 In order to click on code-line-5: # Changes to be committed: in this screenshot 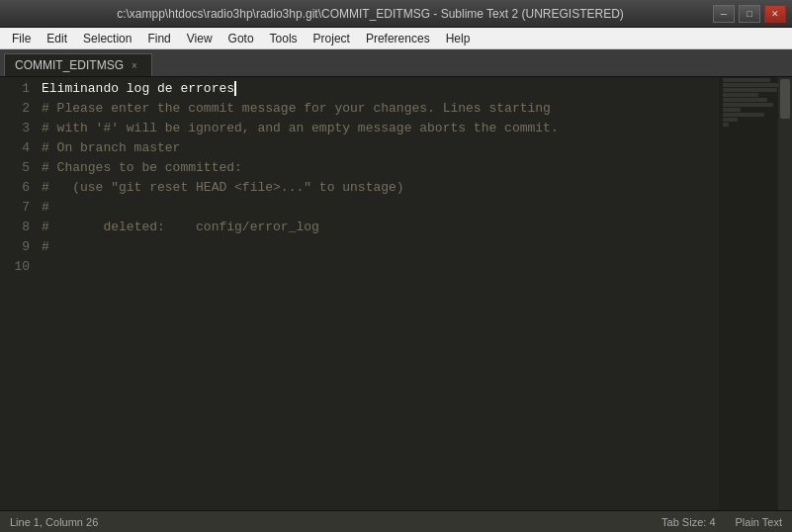, I will do `click(417, 168)`.